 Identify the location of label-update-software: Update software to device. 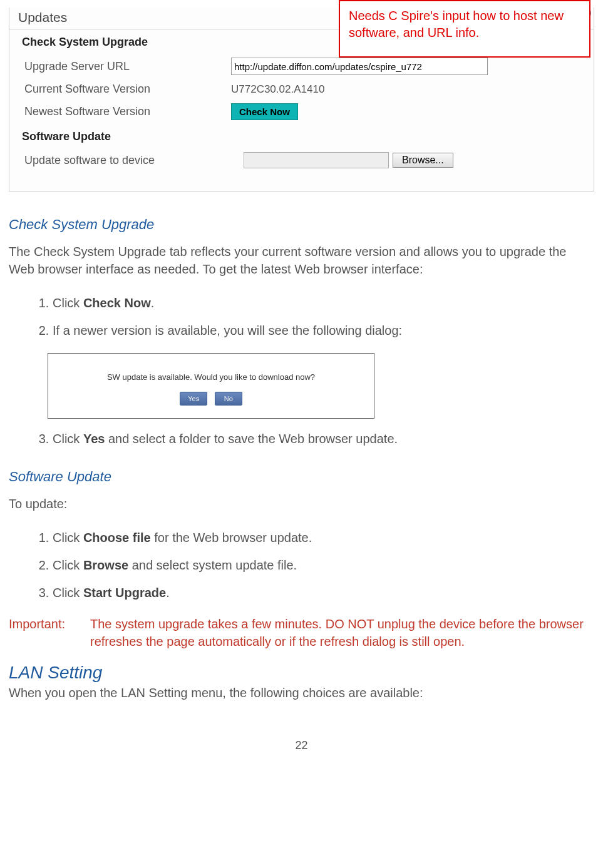
(134, 160).